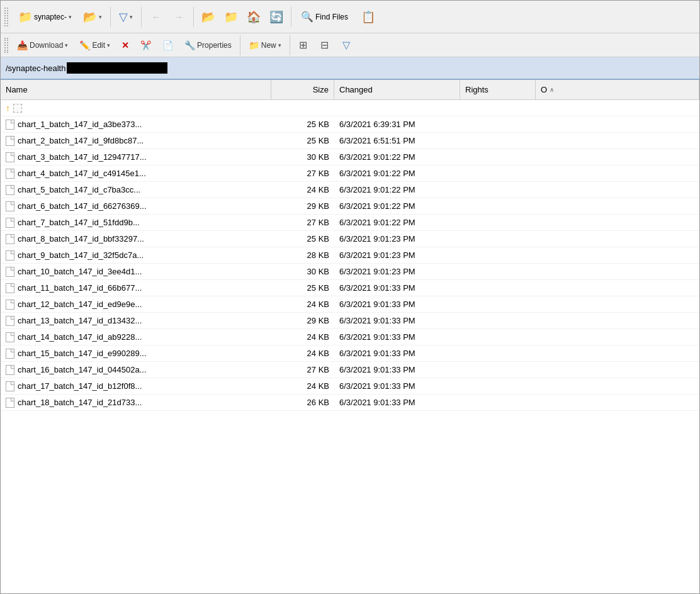  I want to click on parent-folder-button: 📁, so click(231, 17).